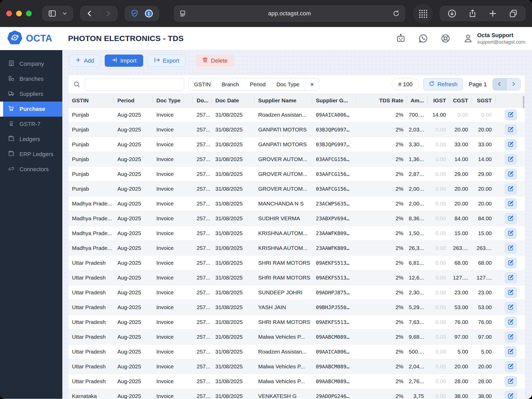 The image size is (532, 399). Describe the element at coordinates (135, 14) in the screenshot. I see `adblock-shield-icon` at that location.